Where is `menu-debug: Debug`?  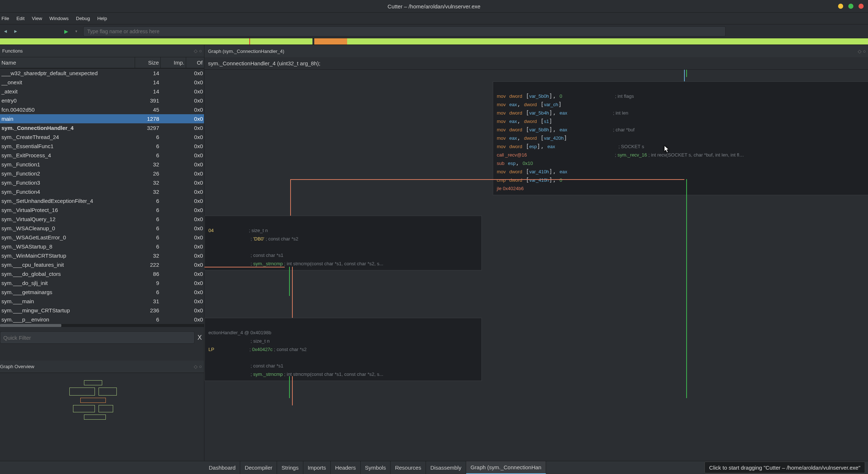
menu-debug: Debug is located at coordinates (83, 18).